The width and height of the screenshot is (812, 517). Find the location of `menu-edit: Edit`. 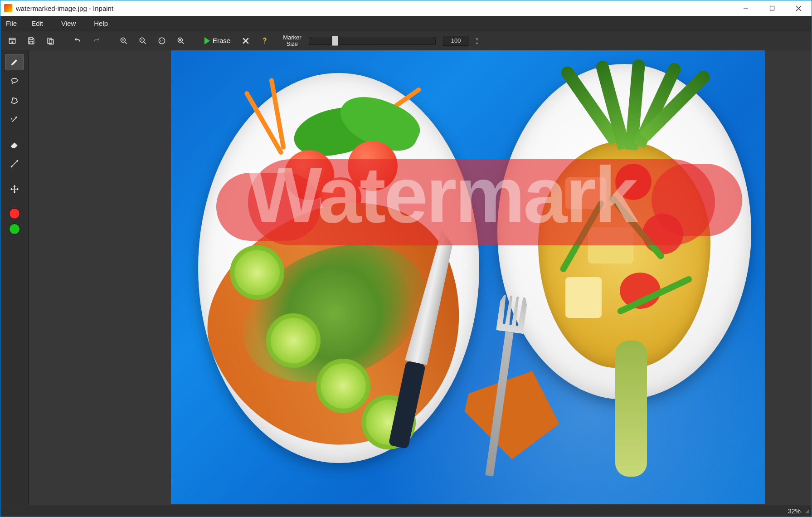

menu-edit: Edit is located at coordinates (41, 24).